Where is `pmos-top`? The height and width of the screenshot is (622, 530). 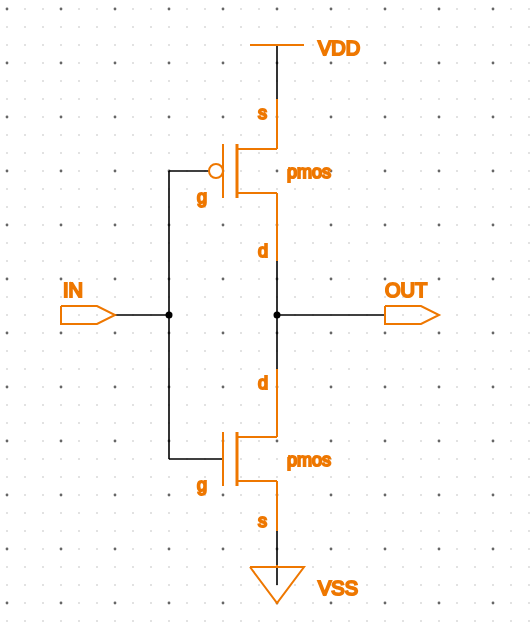 pmos-top is located at coordinates (243, 180).